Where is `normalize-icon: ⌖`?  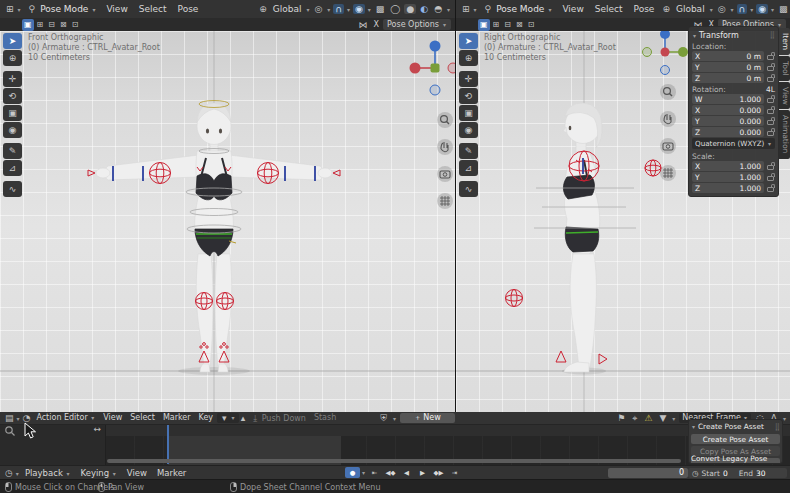 normalize-icon: ⌖ is located at coordinates (634, 418).